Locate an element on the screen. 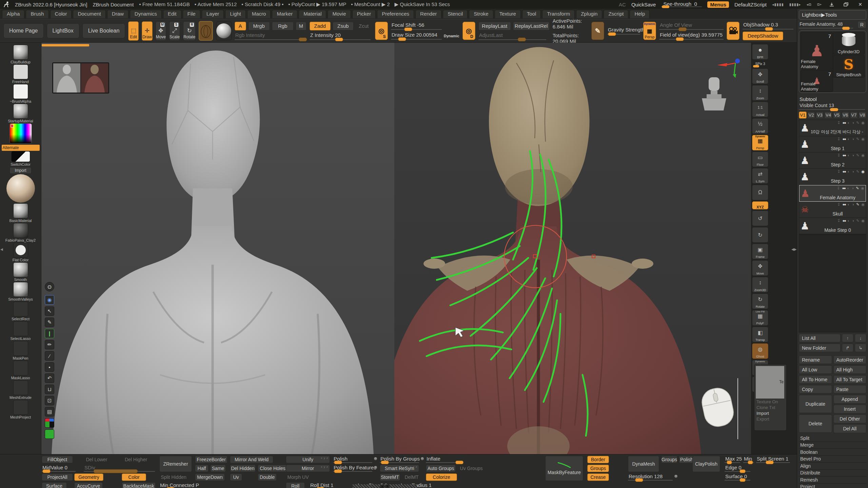 The width and height of the screenshot is (868, 488). menu-item: Material is located at coordinates (313, 14).